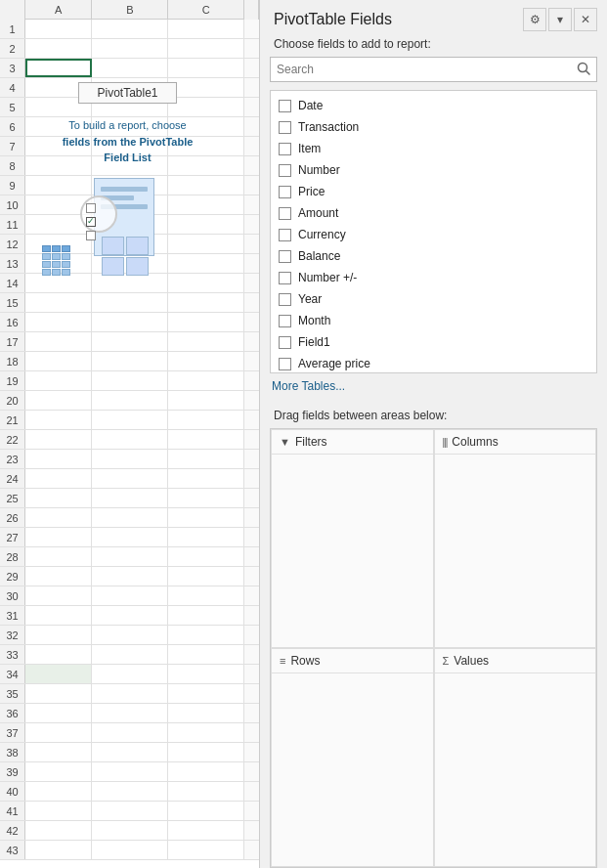 The height and width of the screenshot is (868, 607). What do you see at coordinates (129, 616) in the screenshot?
I see `table-row: 31` at bounding box center [129, 616].